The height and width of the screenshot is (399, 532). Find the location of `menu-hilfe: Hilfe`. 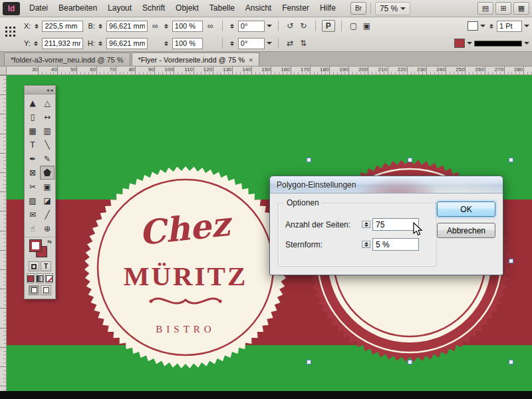

menu-hilfe: Hilfe is located at coordinates (328, 8).